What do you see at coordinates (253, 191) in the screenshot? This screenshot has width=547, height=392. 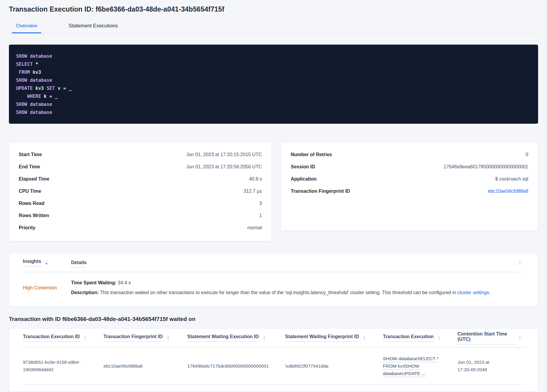 I see `detail-value: 312.7 µs` at bounding box center [253, 191].